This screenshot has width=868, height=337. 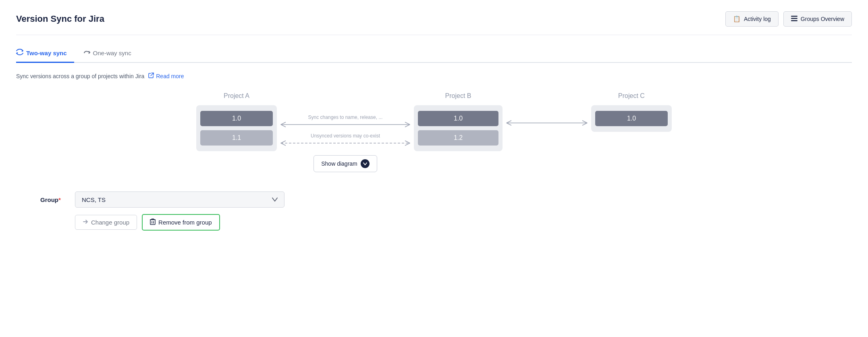 I want to click on project-b-version-1: 1.0, so click(x=458, y=119).